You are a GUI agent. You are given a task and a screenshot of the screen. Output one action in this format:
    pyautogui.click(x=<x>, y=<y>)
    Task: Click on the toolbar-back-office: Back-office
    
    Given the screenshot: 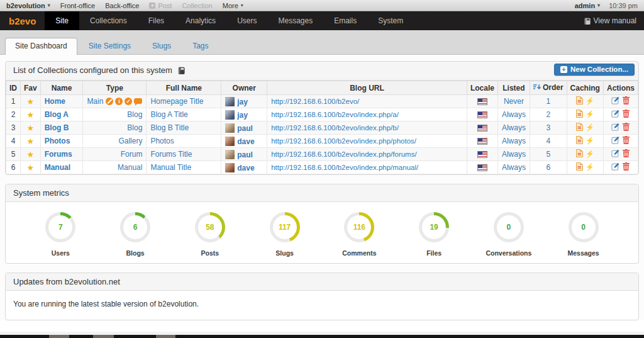 What is the action you would take?
    pyautogui.click(x=122, y=6)
    